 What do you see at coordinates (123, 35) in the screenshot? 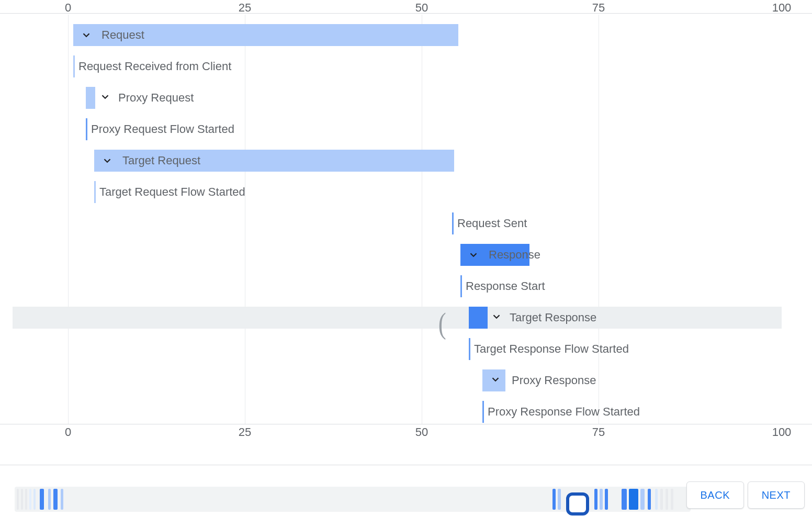
I see `bar-label: Request` at bounding box center [123, 35].